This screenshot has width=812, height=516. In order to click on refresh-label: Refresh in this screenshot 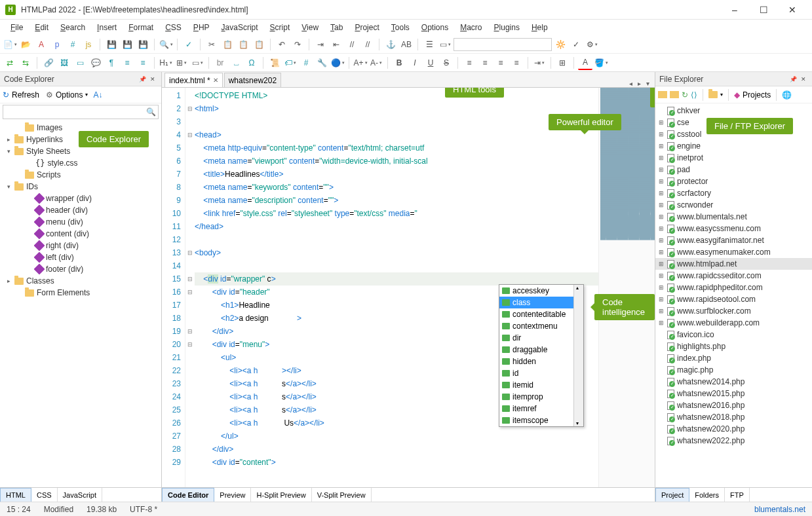, I will do `click(26, 95)`.